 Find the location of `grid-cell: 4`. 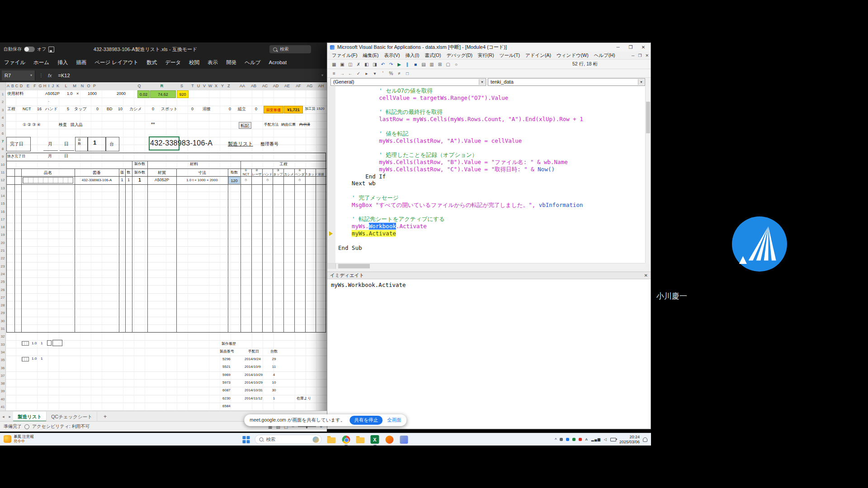

grid-cell: 4 is located at coordinates (274, 375).